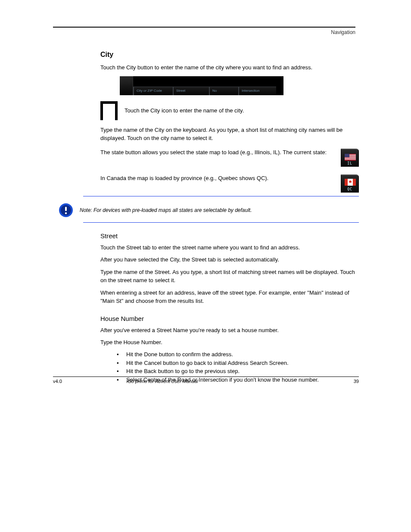 This screenshot has height=532, width=411. Describe the element at coordinates (206, 376) in the screenshot. I see `footer-rule` at that location.